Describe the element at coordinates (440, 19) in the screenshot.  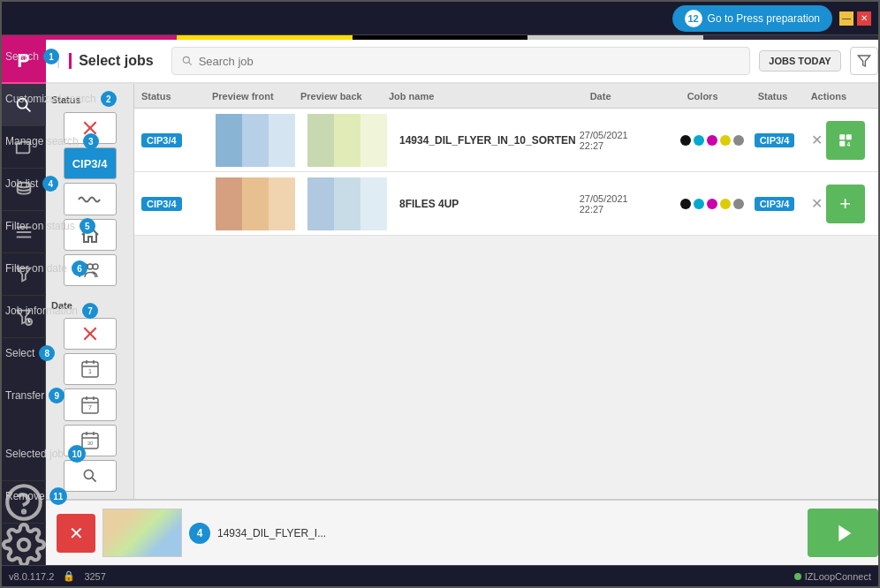
I see `top-bar: 12 Go to Press preparation — ✕` at that location.